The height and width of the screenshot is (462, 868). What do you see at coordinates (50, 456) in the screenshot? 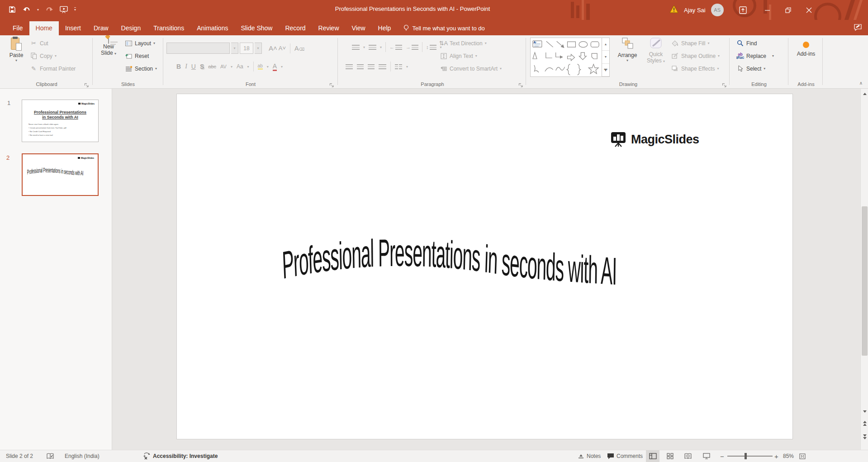
I see `spellcheck-icon` at bounding box center [50, 456].